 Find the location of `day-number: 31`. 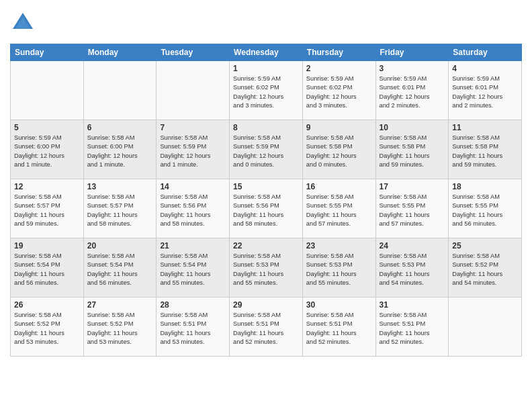

day-number: 31 is located at coordinates (412, 305).